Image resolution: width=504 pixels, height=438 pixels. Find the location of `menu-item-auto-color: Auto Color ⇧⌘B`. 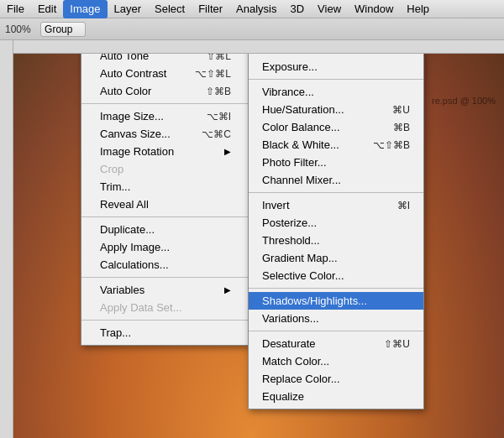

menu-item-auto-color: Auto Color ⇧⌘B is located at coordinates (165, 91).